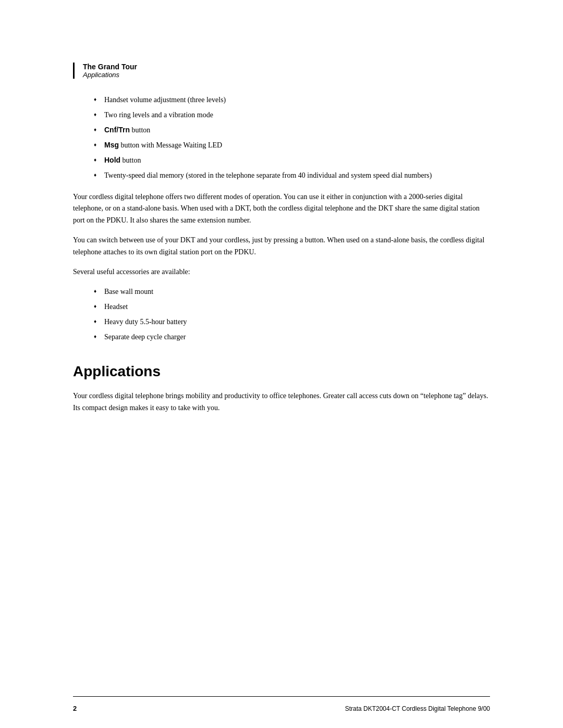 The height and width of the screenshot is (728, 563). I want to click on list-item: Hold button, so click(292, 161).